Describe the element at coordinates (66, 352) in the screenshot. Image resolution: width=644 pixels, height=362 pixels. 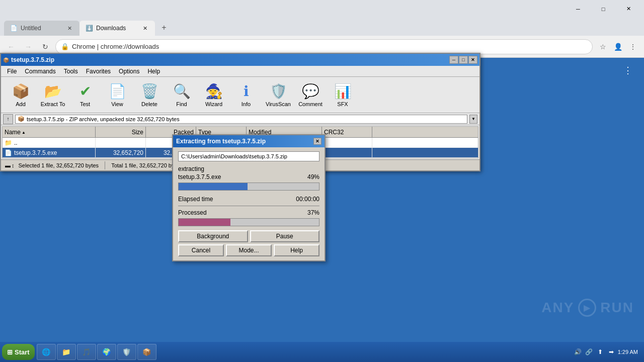
I see `taskbar-explorer: 📁` at that location.